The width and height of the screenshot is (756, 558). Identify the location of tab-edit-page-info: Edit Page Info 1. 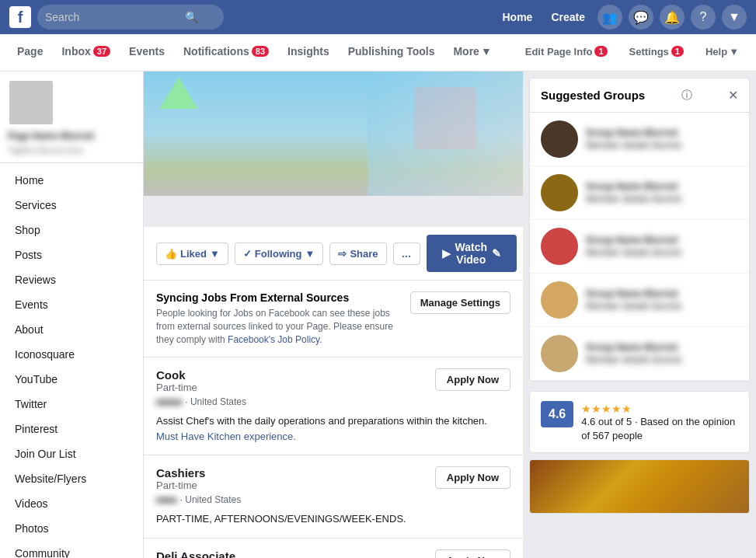
(566, 53).